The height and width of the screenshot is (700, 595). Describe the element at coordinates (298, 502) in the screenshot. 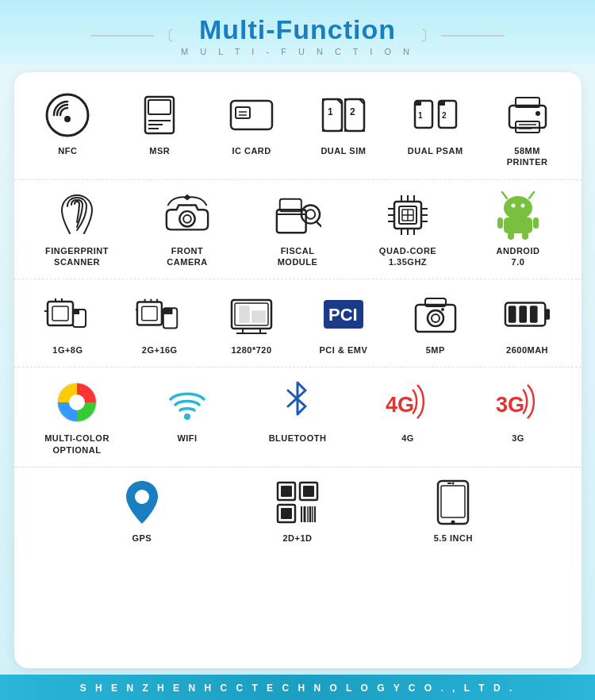

I see `2d1d-icon` at that location.